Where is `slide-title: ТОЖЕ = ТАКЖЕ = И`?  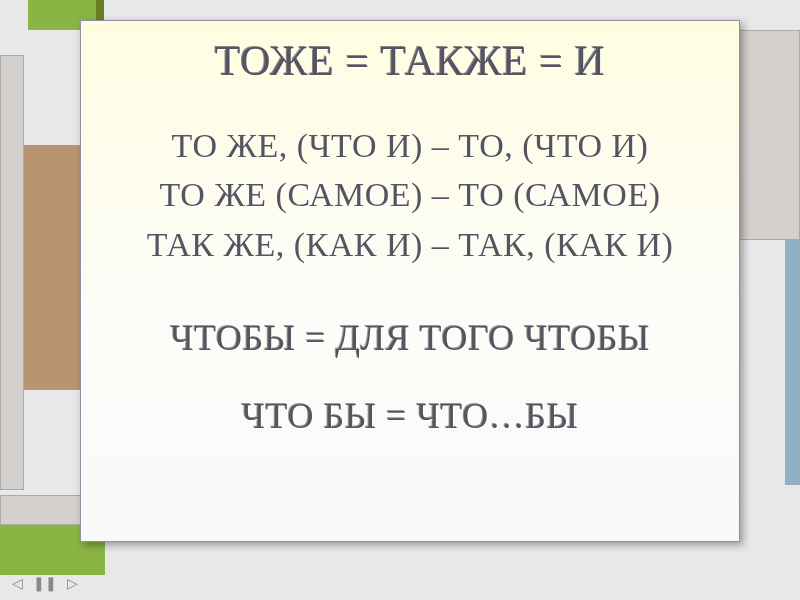
slide-title: ТОЖЕ = ТАКЖЕ = И is located at coordinates (410, 61).